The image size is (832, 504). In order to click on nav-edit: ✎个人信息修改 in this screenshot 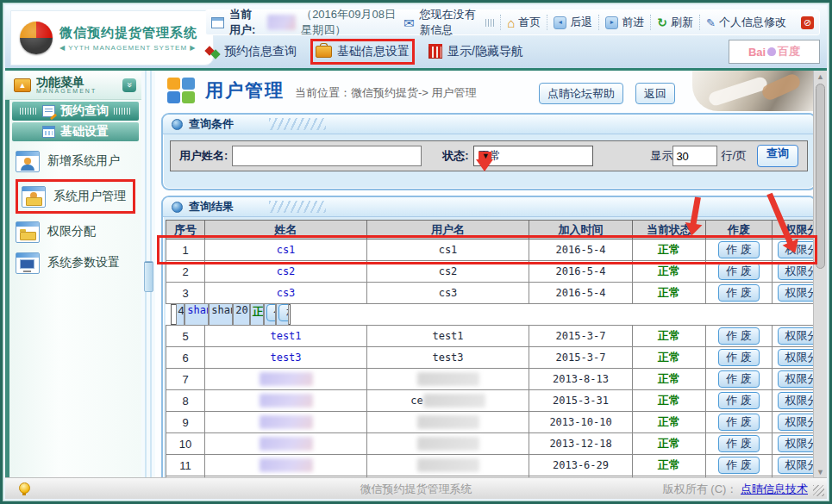, I will do `click(746, 22)`.